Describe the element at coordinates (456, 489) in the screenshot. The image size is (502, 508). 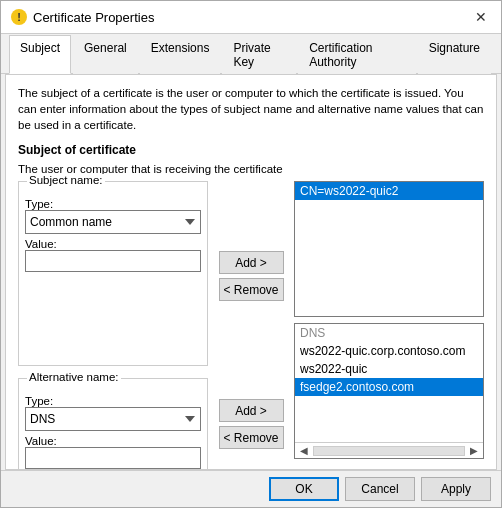
I see `apply-button: Apply` at that location.